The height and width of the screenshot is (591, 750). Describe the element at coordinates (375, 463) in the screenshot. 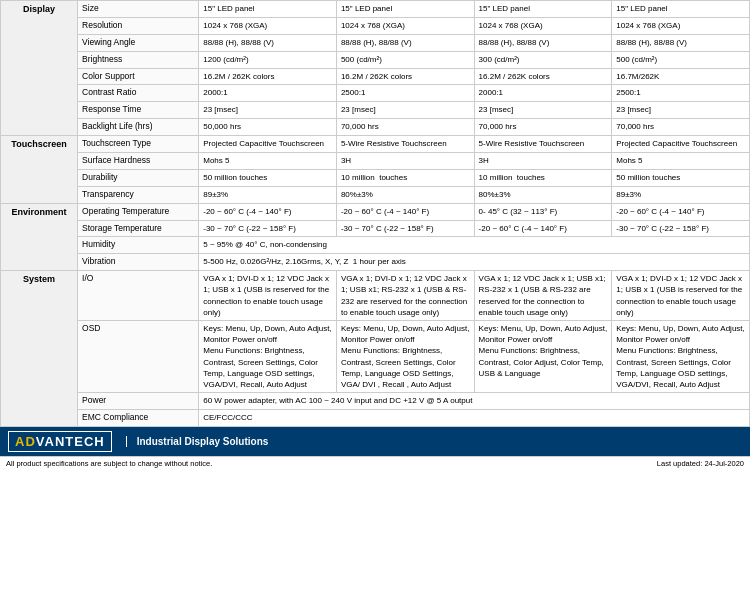

I see `footer-bottom: All product specifications are subject t…` at that location.